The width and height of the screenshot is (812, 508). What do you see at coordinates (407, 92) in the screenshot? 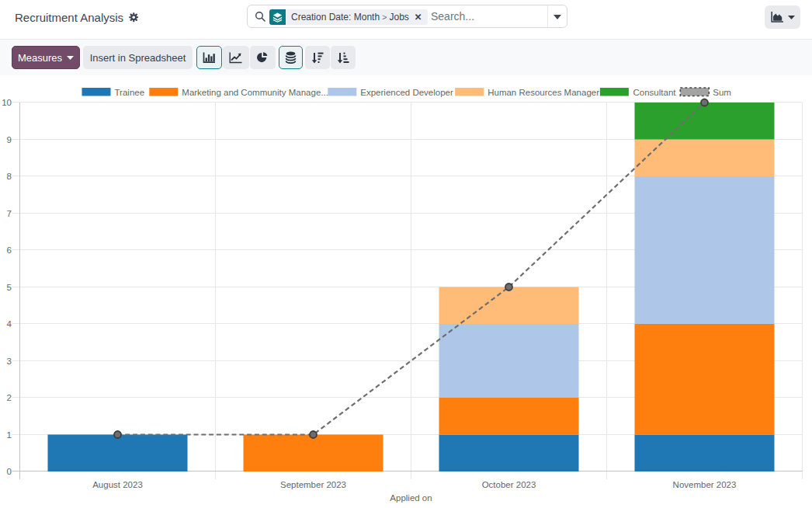
I see `svg-text: Experienced Developer` at bounding box center [407, 92].